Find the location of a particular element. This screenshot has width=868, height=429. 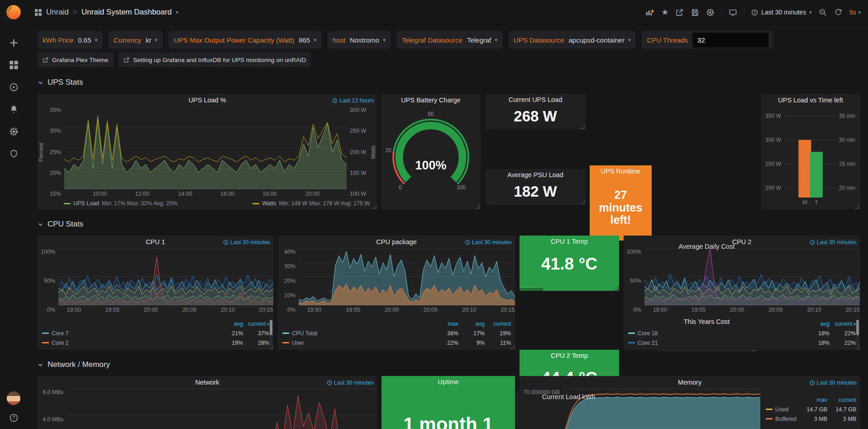

dashboard-link: Setting up Grafana and InfluxDB for UPS … is located at coordinates (215, 60).